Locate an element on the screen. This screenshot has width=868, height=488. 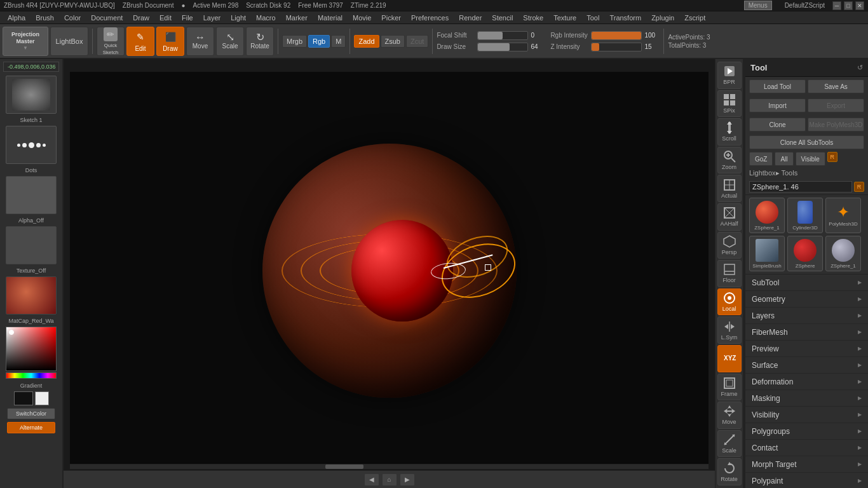
menu-render: Render is located at coordinates (470, 18).